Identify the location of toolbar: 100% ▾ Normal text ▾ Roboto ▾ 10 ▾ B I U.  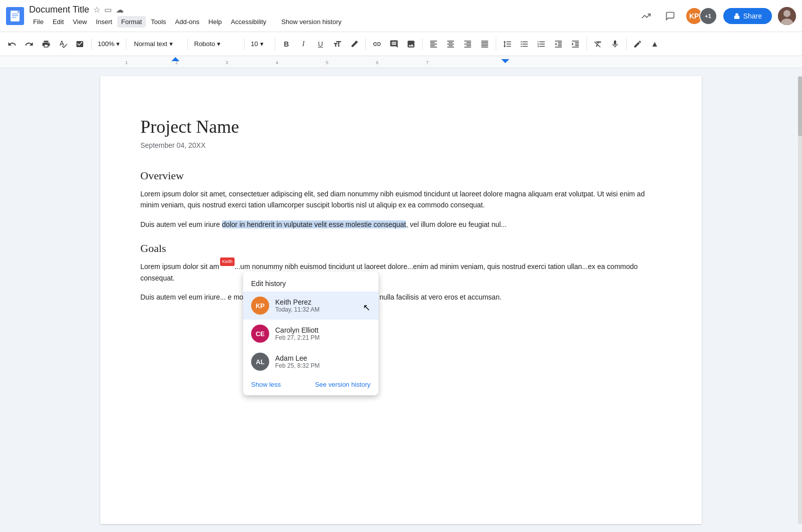
(401, 44).